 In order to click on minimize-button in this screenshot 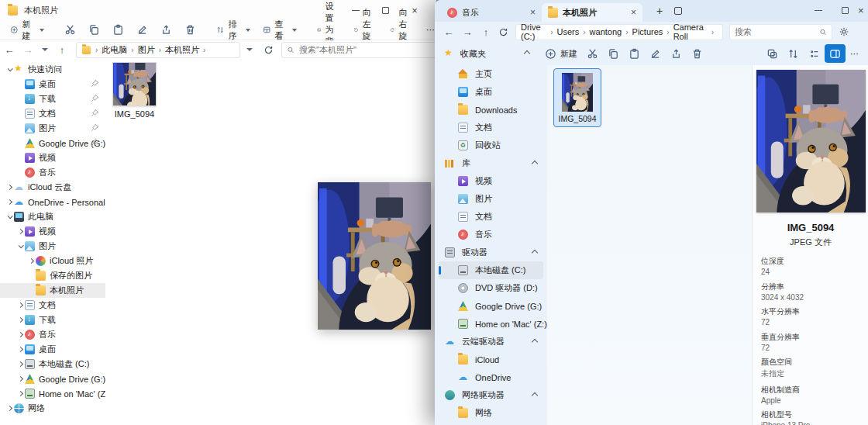, I will do `click(818, 10)`.